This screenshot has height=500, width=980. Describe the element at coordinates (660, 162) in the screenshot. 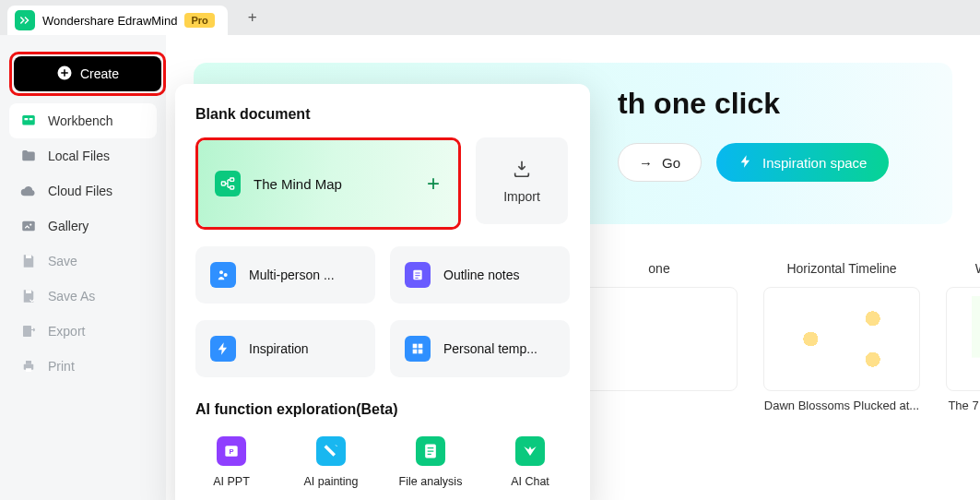

I see `go-button: → Go` at that location.